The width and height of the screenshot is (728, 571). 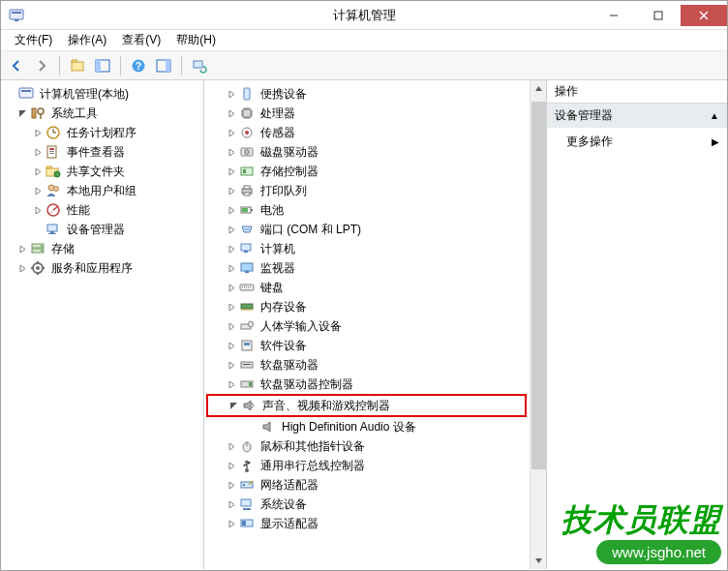 I want to click on network-icon, so click(x=247, y=485).